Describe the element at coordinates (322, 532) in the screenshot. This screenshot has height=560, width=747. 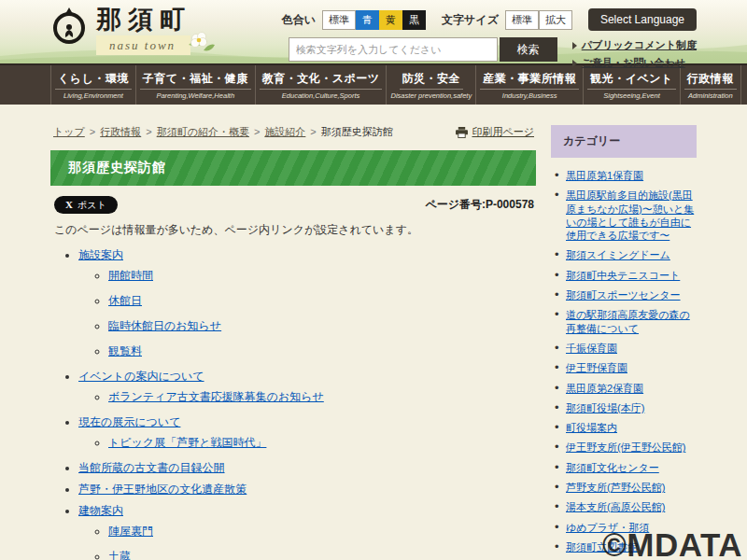
I see `toc-subitem: 陣屋裏門` at that location.